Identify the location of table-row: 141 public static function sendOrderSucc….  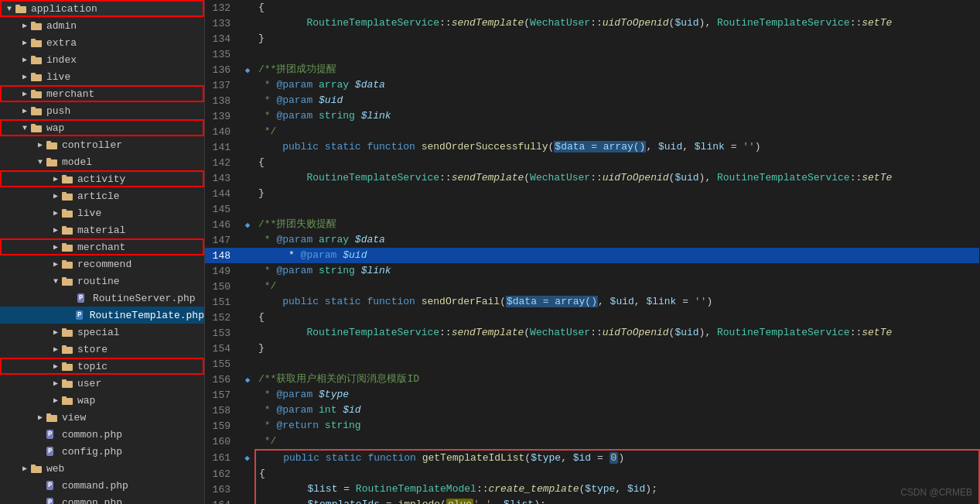
(592, 147).